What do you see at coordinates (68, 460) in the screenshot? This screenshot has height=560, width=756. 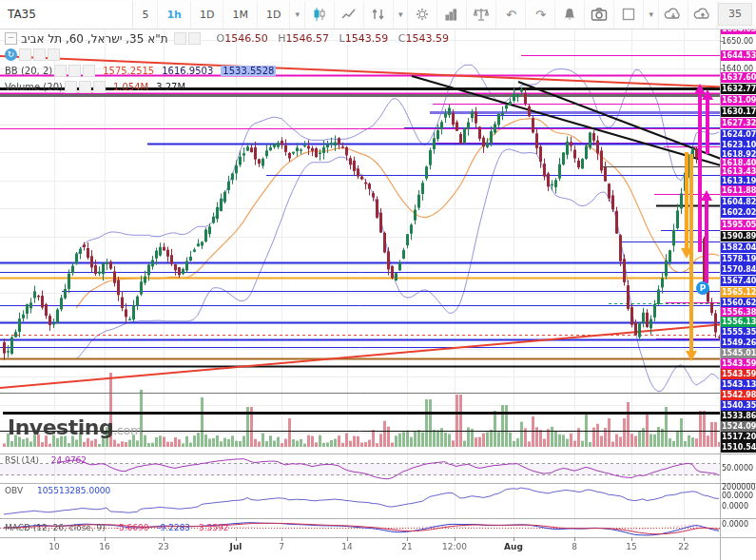 I see `rsi-value: 24.9762` at bounding box center [68, 460].